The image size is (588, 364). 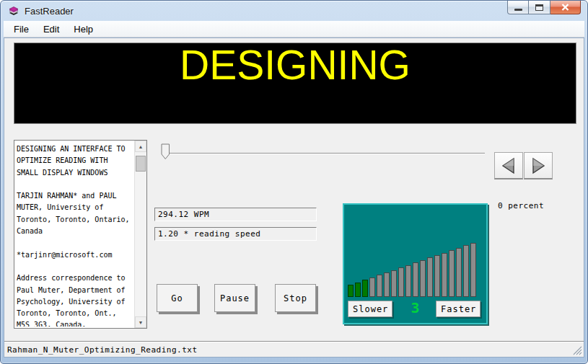 What do you see at coordinates (540, 7) in the screenshot?
I see `maximize-icon` at bounding box center [540, 7].